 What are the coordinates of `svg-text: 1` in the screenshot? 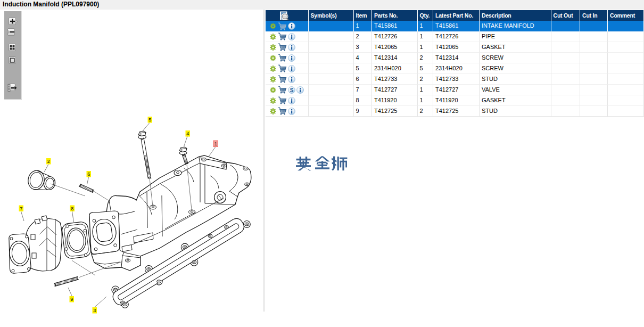 It's located at (216, 144).